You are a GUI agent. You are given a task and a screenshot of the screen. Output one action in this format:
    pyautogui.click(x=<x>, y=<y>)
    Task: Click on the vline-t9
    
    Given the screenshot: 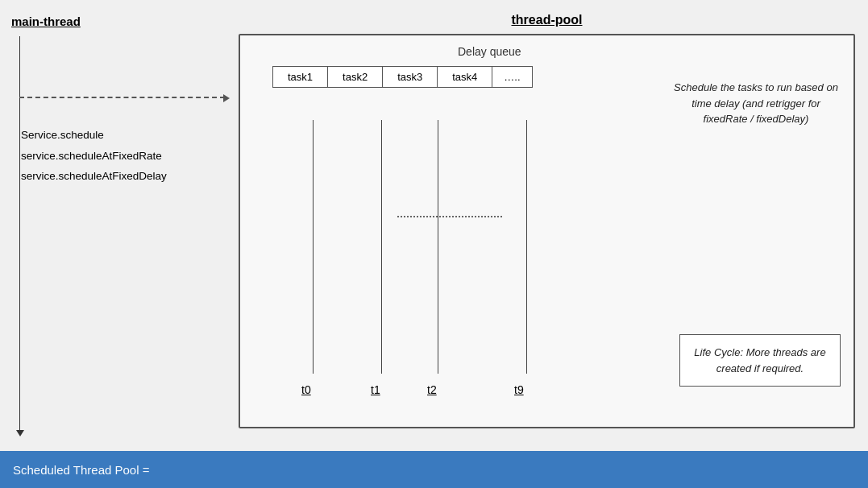 What is the action you would take?
    pyautogui.click(x=527, y=246)
    